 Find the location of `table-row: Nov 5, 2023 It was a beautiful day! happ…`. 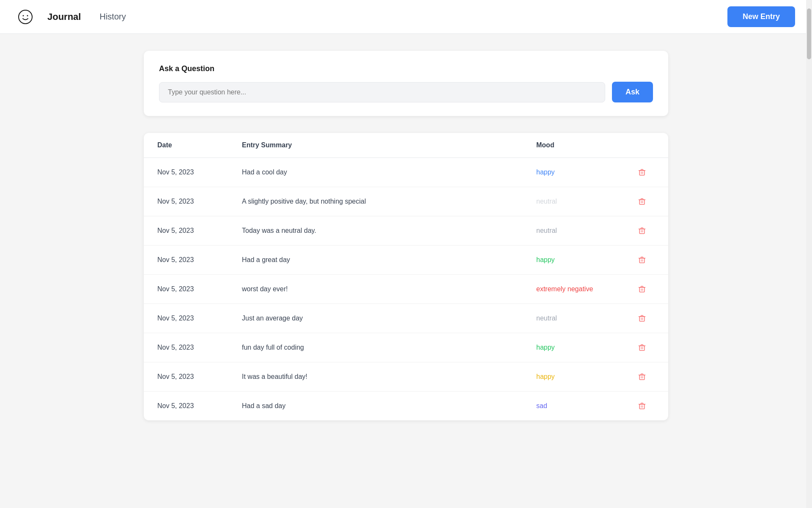

table-row: Nov 5, 2023 It was a beautiful day! happ… is located at coordinates (406, 377).